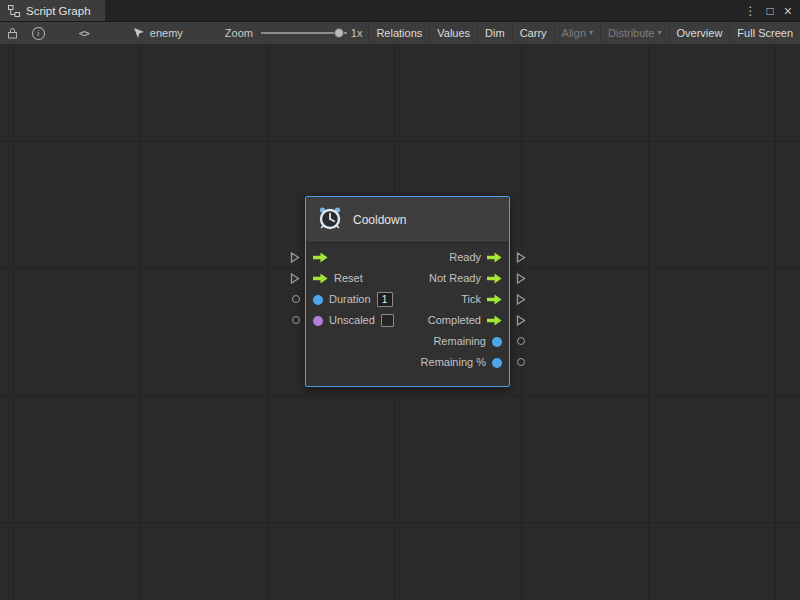 Image resolution: width=800 pixels, height=600 pixels. I want to click on node-title: Cooldown, so click(380, 220).